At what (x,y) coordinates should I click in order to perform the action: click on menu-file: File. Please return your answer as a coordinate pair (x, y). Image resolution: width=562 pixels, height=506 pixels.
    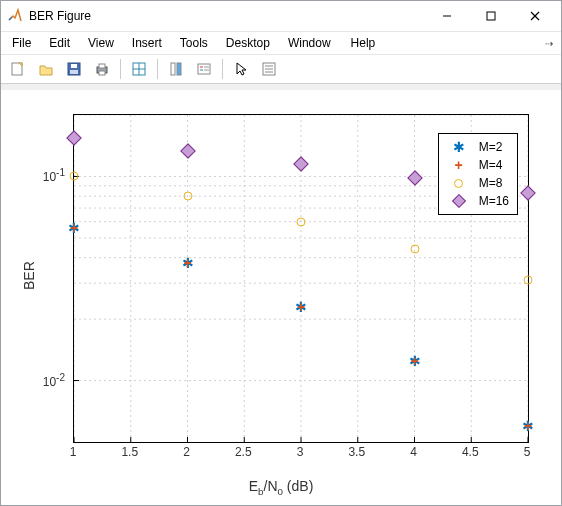
    Looking at the image, I should click on (22, 43).